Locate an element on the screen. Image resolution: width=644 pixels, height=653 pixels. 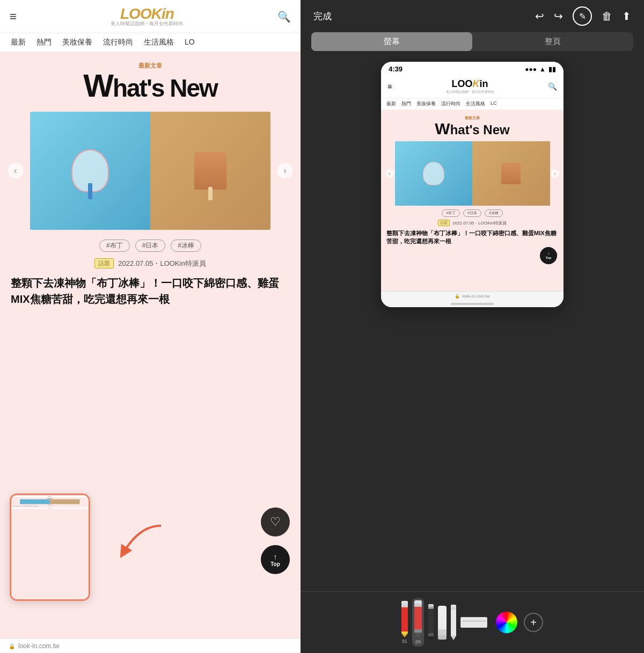
tags-row: #布丁 #日本 #冰棒 is located at coordinates (150, 246).